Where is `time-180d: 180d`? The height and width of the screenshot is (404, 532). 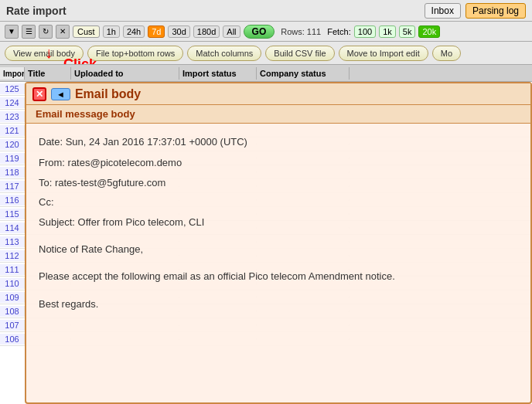 time-180d: 180d is located at coordinates (206, 32).